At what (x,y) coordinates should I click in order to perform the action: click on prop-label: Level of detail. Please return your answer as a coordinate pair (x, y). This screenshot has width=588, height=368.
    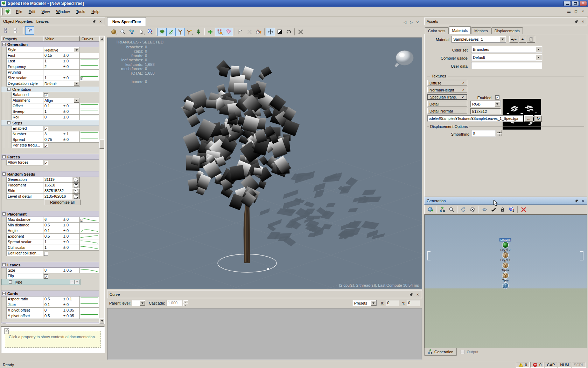
    Looking at the image, I should click on (25, 197).